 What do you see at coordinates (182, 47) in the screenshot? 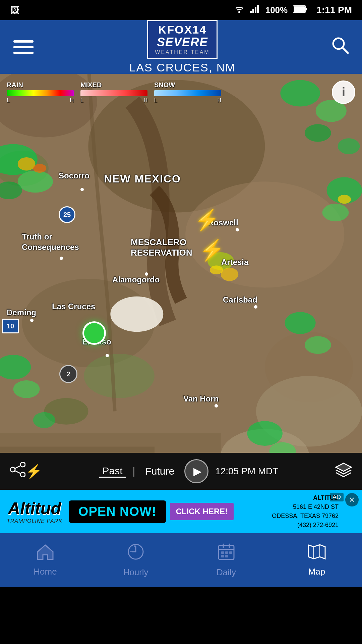
I see `app-logo: KFOX14 SEVERE WEATHER TEAM LAS CRUCES, N…` at bounding box center [182, 47].